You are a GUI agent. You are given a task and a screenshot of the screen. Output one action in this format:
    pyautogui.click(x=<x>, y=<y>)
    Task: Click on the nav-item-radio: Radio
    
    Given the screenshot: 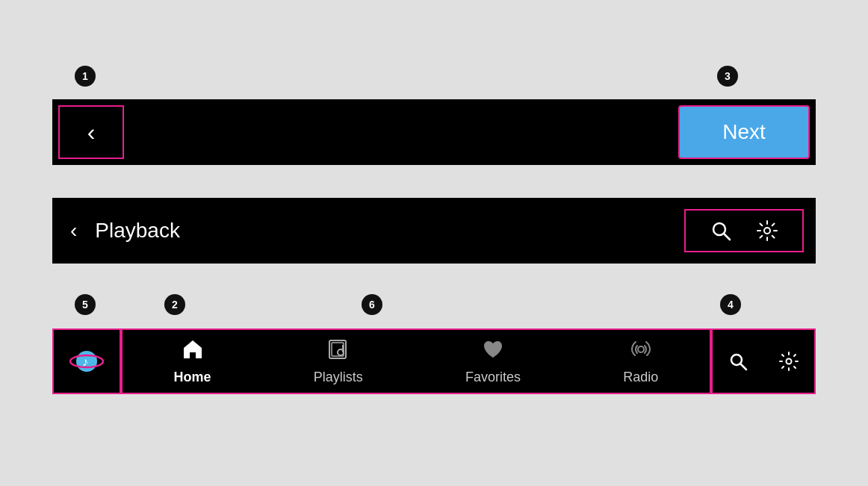 What is the action you would take?
    pyautogui.click(x=641, y=361)
    